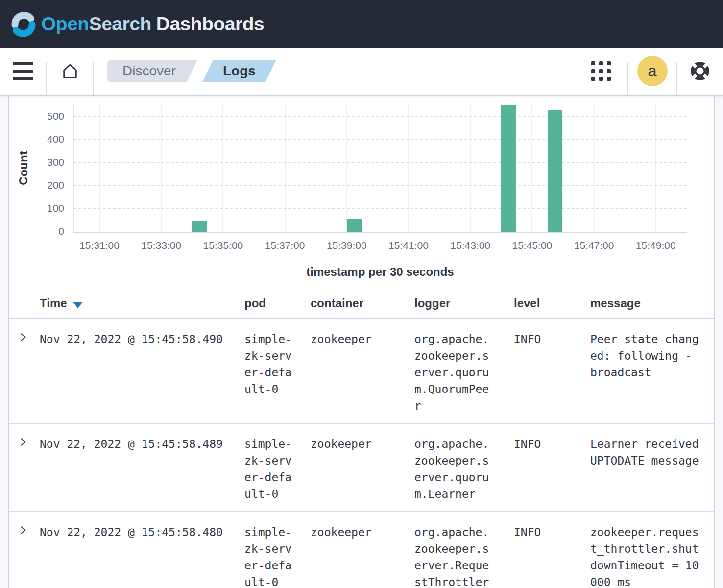  Describe the element at coordinates (380, 232) in the screenshot. I see `x-axis-line` at that location.